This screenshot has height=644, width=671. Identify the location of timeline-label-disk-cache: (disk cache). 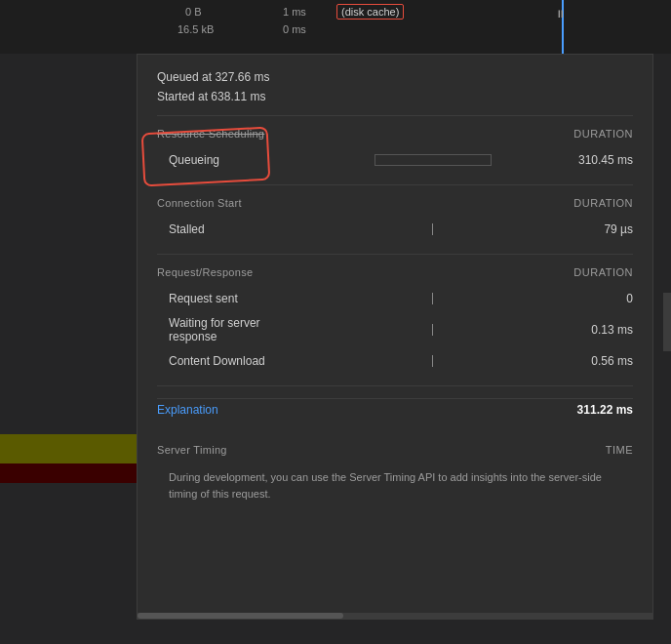
(371, 12).